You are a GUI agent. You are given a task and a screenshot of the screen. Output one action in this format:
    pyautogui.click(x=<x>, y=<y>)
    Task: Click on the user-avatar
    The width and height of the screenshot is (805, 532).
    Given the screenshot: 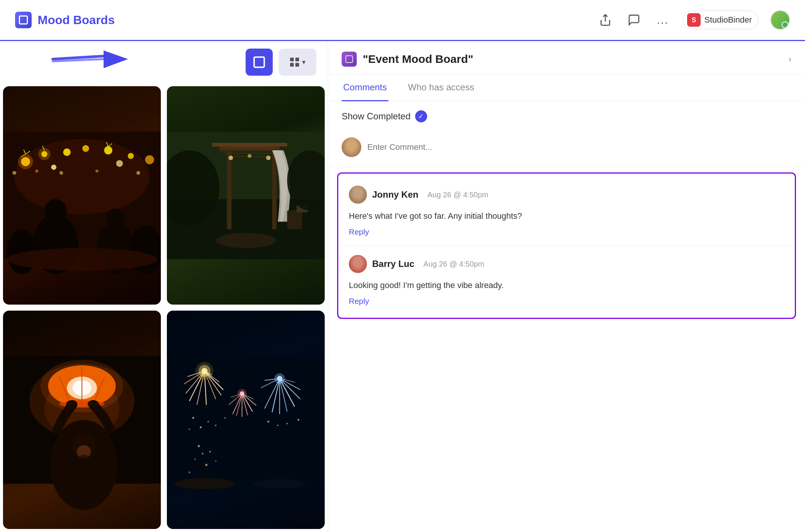 What is the action you would take?
    pyautogui.click(x=780, y=20)
    